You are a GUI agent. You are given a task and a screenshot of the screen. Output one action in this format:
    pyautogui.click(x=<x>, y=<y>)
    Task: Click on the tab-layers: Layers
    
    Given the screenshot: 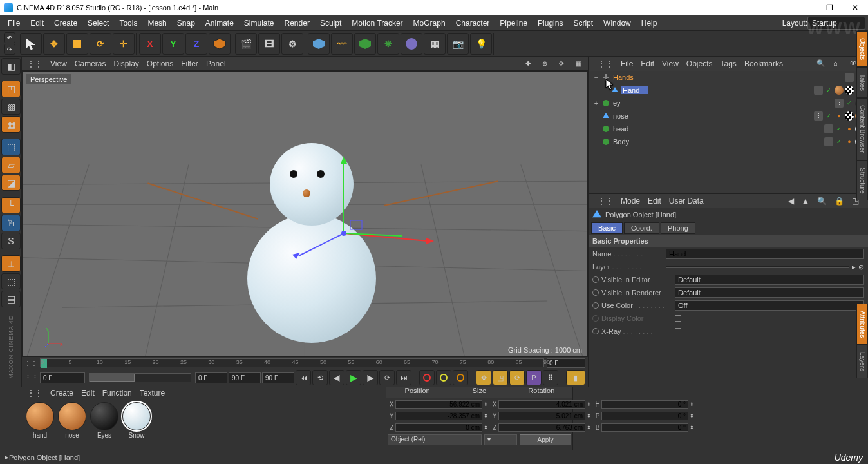 What is the action you would take?
    pyautogui.click(x=862, y=362)
    